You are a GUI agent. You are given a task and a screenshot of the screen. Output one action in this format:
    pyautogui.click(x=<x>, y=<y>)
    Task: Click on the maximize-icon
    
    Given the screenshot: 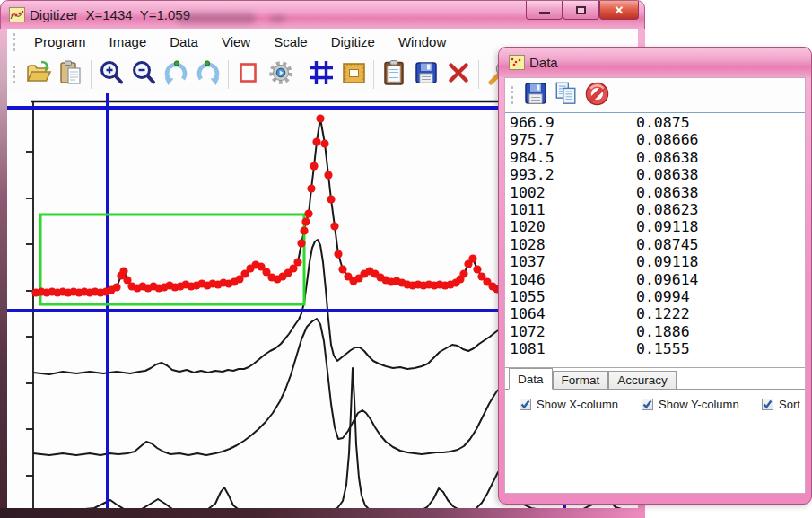 What is the action you would take?
    pyautogui.click(x=581, y=11)
    